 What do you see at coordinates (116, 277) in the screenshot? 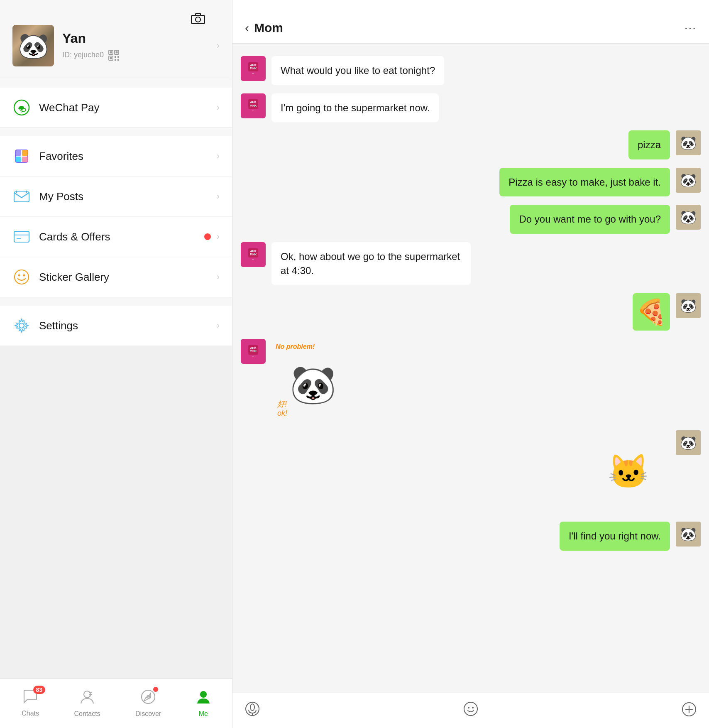
I see `menu-item-sticker-gallery: Sticker Gallery ›` at bounding box center [116, 277].